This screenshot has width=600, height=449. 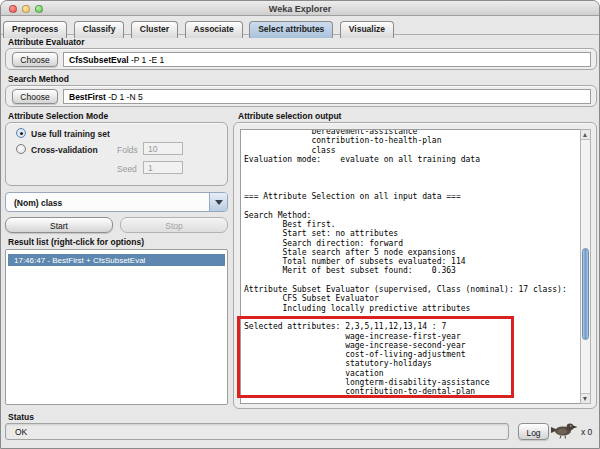 I want to click on tab-classify: Classify, so click(x=100, y=30).